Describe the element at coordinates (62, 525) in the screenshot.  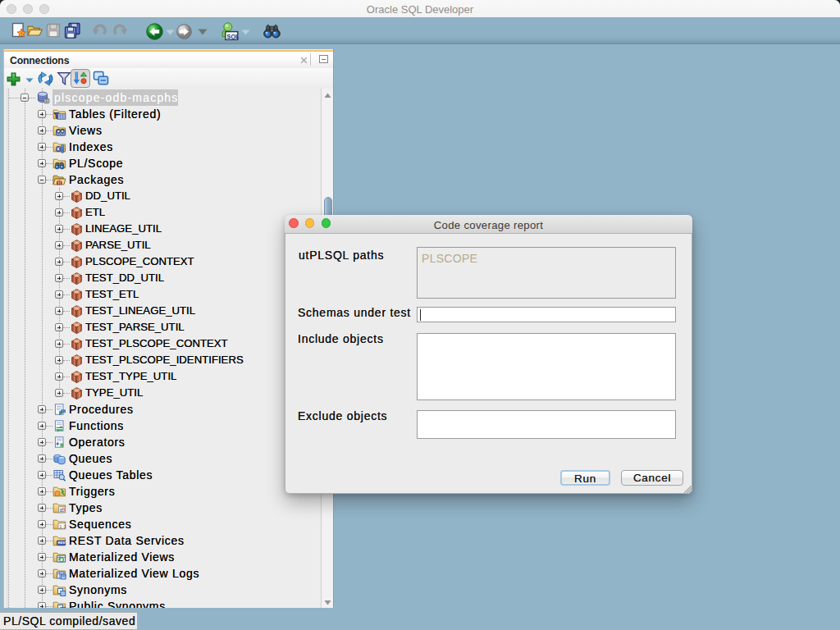
I see `svg-text: 1 3` at that location.